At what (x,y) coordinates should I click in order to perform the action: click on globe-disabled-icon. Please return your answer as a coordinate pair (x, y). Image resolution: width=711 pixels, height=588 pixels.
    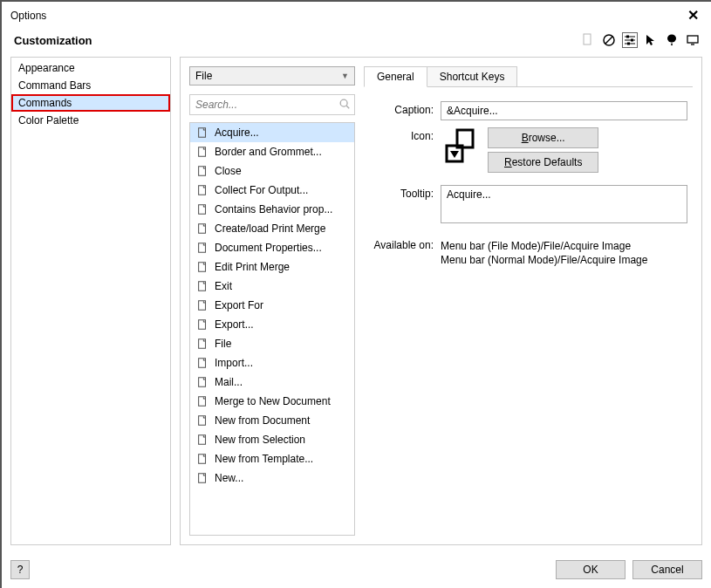
    Looking at the image, I should click on (609, 40).